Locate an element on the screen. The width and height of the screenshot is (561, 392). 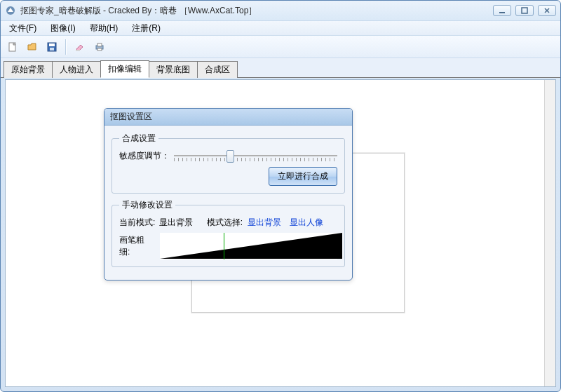
toolbar-separator is located at coordinates (66, 47).